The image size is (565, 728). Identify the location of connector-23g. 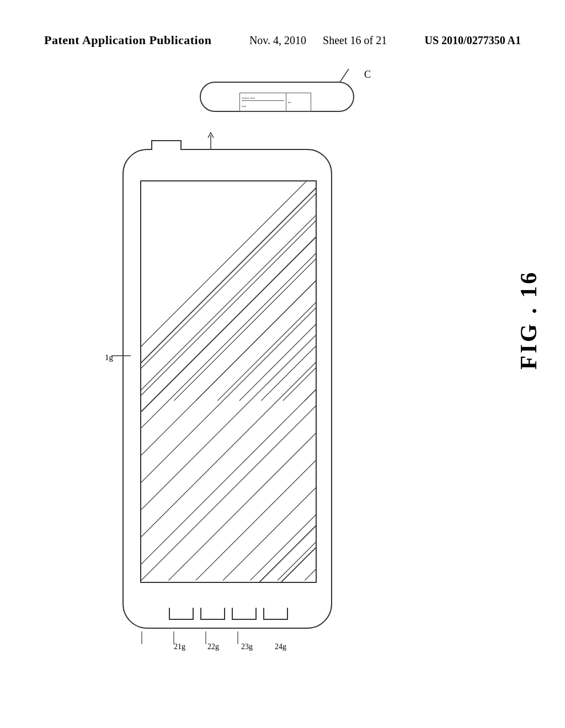
(244, 614).